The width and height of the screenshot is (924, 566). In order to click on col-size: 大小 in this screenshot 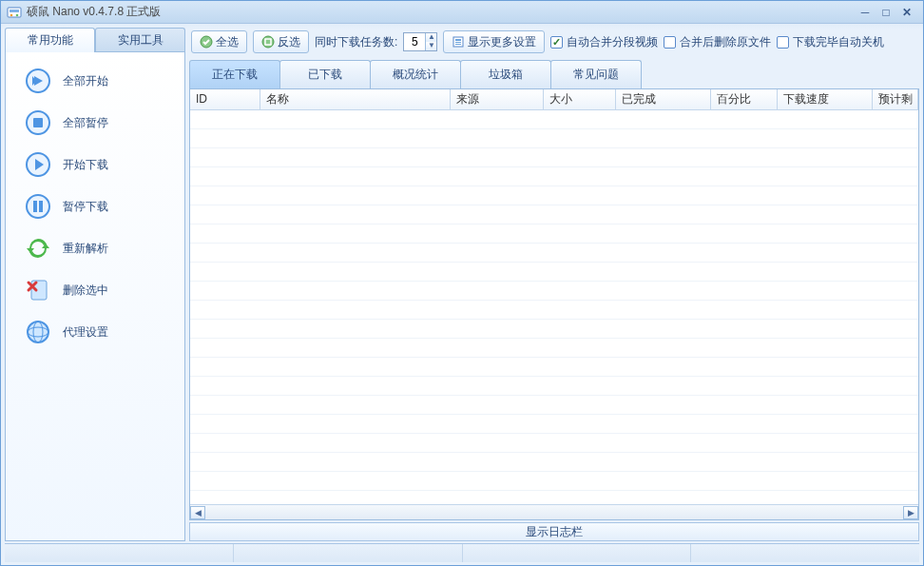, I will do `click(580, 99)`.